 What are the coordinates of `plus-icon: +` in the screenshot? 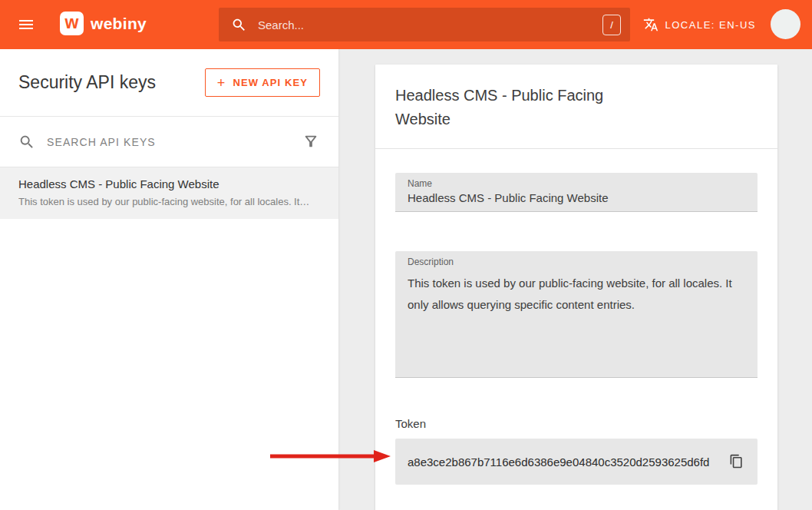 It's located at (222, 83).